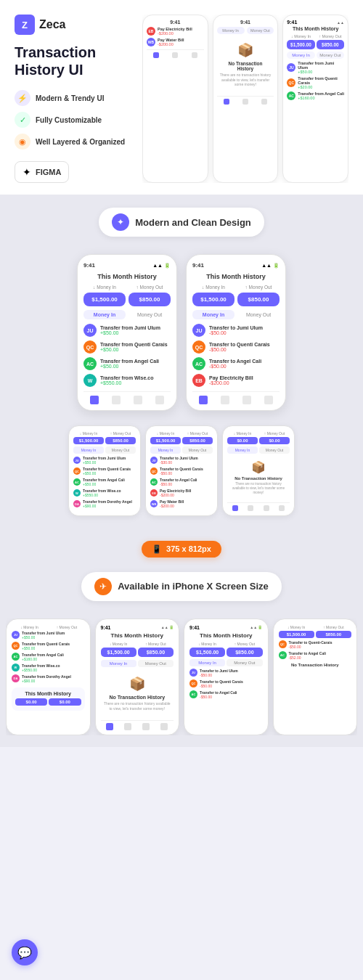 The image size is (363, 980). Describe the element at coordinates (42, 172) in the screenshot. I see `figma-badge: ✦ FIGMA` at that location.